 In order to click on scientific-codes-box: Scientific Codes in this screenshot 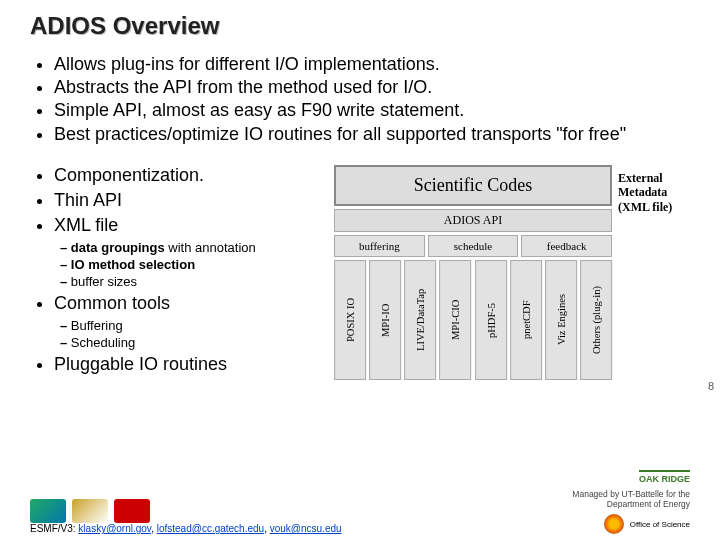, I will do `click(473, 186)`.